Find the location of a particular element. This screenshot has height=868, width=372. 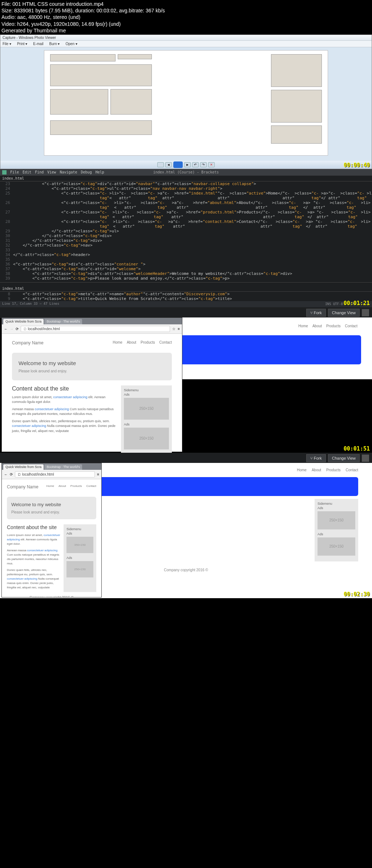

menu-file: File ▾ is located at coordinates (7, 44).